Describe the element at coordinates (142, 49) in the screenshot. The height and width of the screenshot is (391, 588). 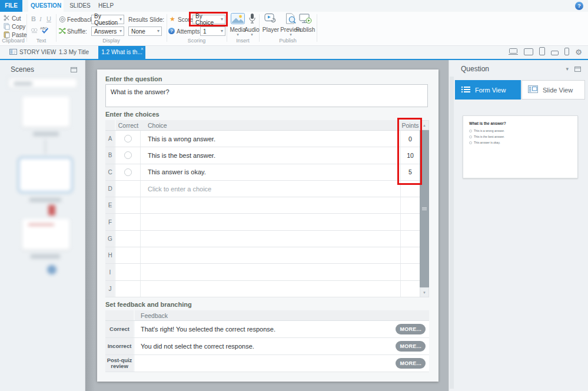
I see `close-icon: ×` at that location.